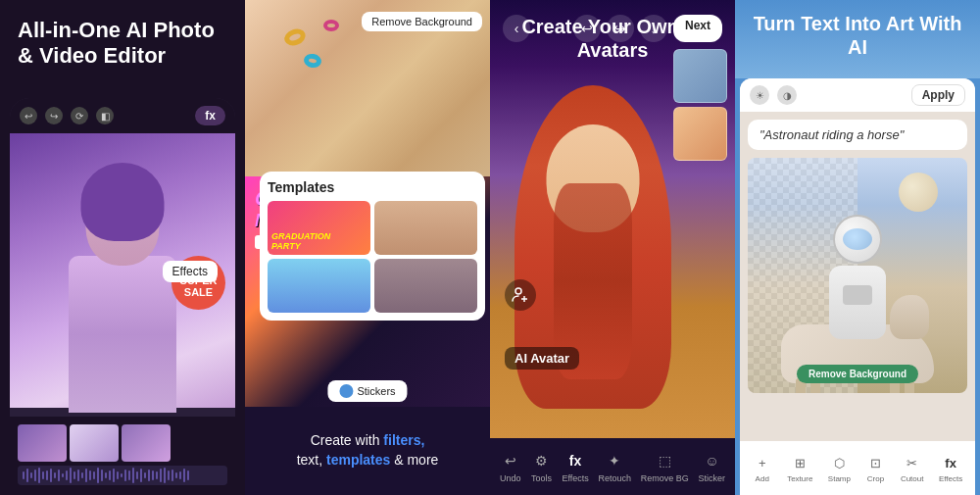 The image size is (980, 495). I want to click on history-icon: ⟳, so click(79, 116).